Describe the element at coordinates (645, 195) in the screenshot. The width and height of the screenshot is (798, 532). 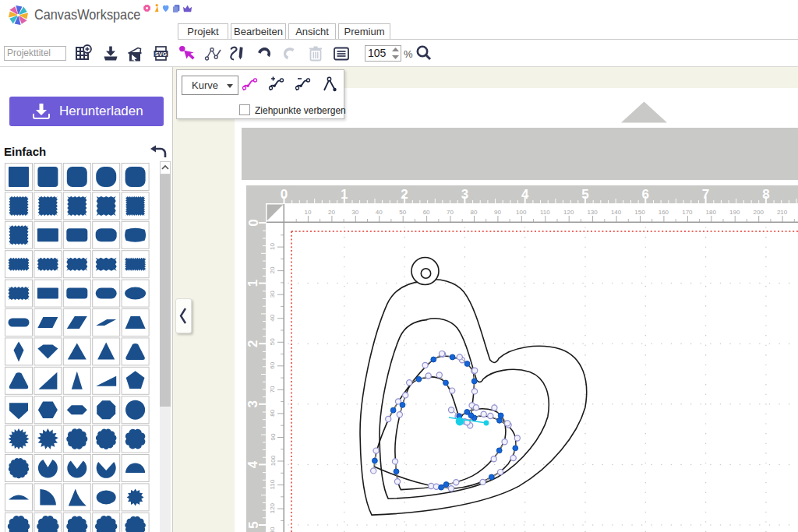
I see `svg-text: 6` at that location.